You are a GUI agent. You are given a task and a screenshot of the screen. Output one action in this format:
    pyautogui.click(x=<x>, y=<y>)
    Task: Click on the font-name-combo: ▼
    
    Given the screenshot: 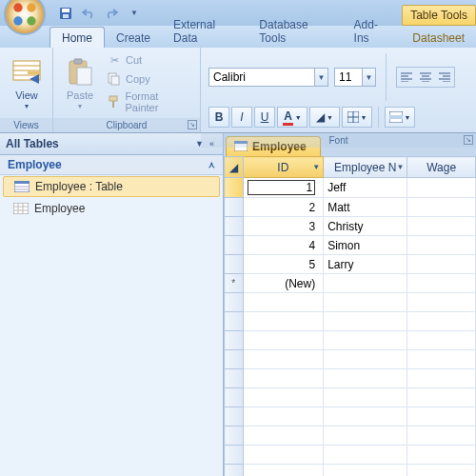 What is the action you would take?
    pyautogui.click(x=268, y=77)
    